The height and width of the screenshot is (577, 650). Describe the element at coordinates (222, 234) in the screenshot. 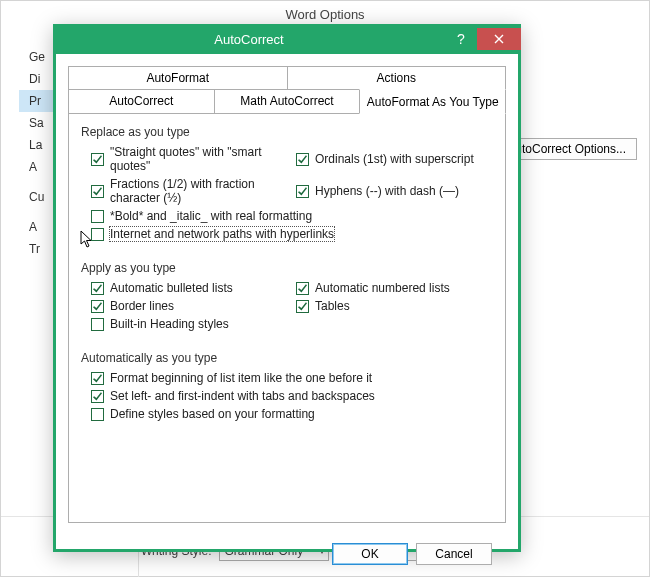

I see `opt-label: Internet and network paths with hyperlin…` at that location.